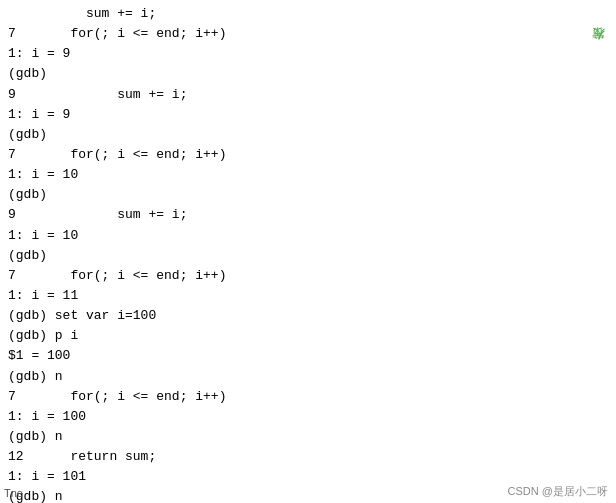 Image resolution: width=616 pixels, height=503 pixels. Describe the element at coordinates (308, 296) in the screenshot. I see `code-line: 1: i = 11` at that location.